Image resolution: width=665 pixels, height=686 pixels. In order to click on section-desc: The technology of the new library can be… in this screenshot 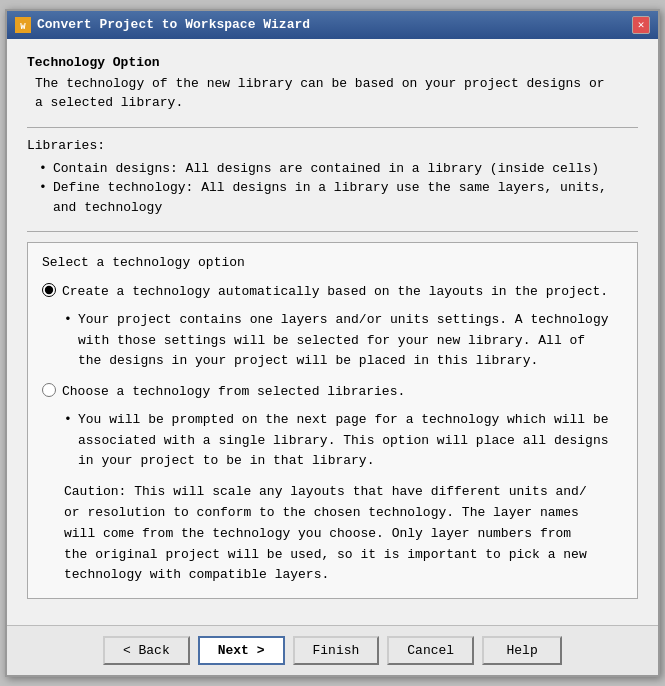, I will do `click(336, 94)`.